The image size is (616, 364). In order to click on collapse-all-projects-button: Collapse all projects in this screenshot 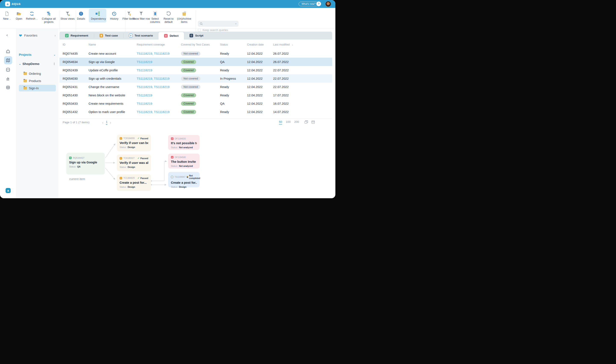, I will do `click(49, 17)`.